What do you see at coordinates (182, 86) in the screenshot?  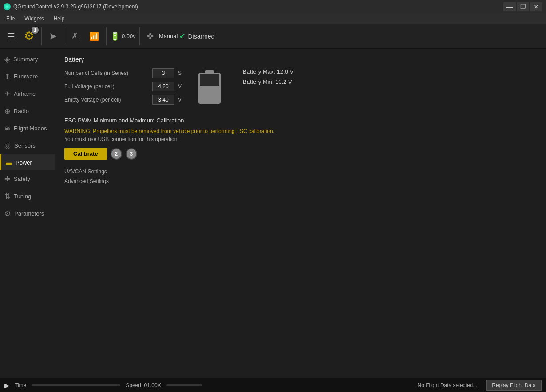 I see `full-voltage-unit: V` at bounding box center [182, 86].